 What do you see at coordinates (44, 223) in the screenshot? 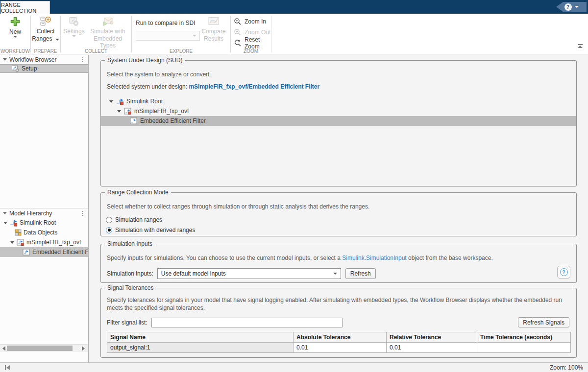
I see `tree-item-simulink-root: Simulink Root` at bounding box center [44, 223].